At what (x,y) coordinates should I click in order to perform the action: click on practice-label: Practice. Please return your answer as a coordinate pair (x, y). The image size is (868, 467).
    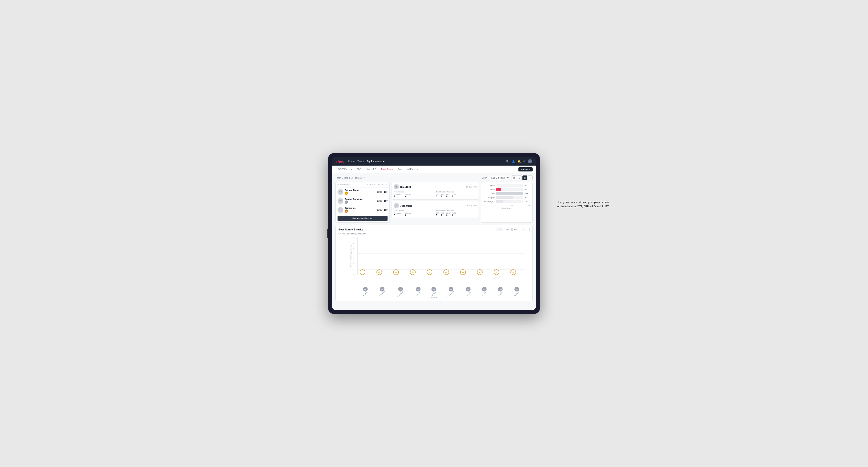
    Looking at the image, I should click on (408, 194).